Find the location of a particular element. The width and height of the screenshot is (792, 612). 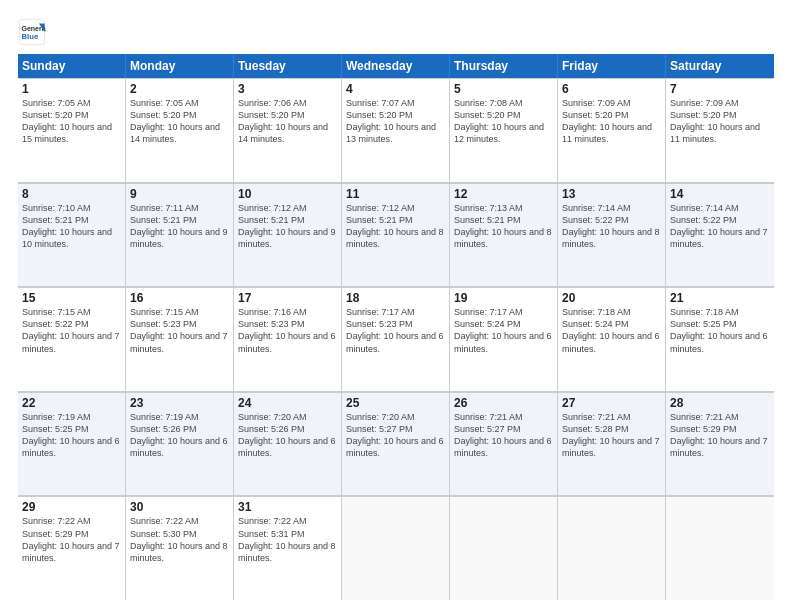

calendar-cell: 17Sunrise: 7:16 AM Sunset: 5:23 PM Dayli… is located at coordinates (288, 339).